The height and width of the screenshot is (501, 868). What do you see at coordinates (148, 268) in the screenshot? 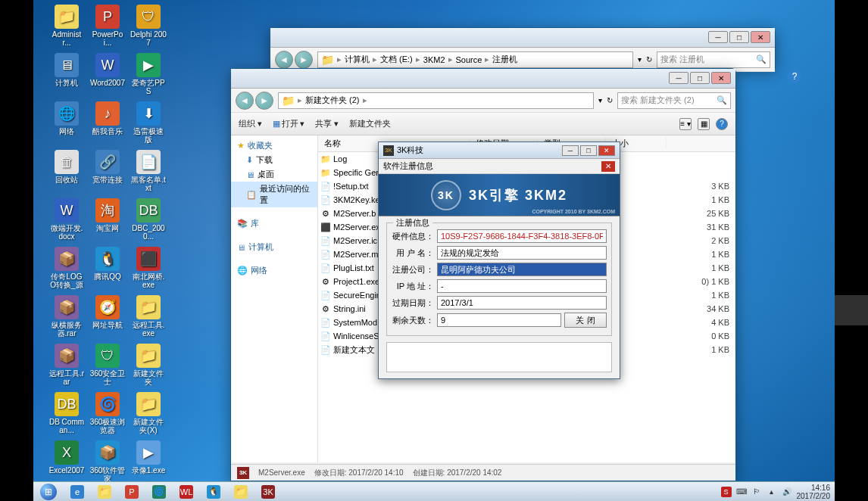
I see `desktop-icon: ⬛南北网桥.exe` at bounding box center [148, 268].